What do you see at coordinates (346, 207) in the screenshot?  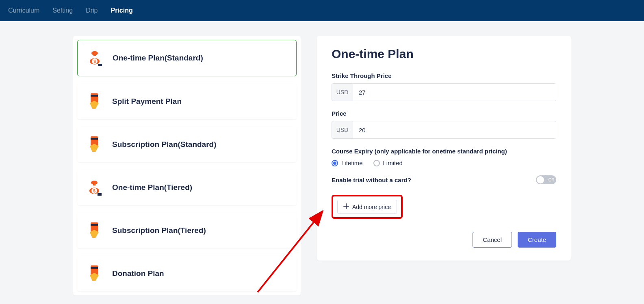 I see `plus-icon` at bounding box center [346, 207].